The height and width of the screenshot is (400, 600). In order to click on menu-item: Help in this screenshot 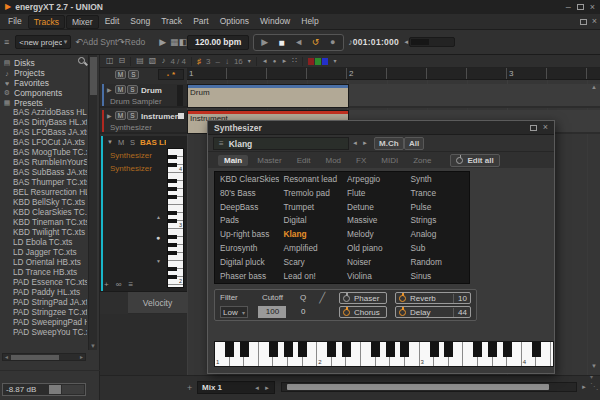, I will do `click(310, 22)`.